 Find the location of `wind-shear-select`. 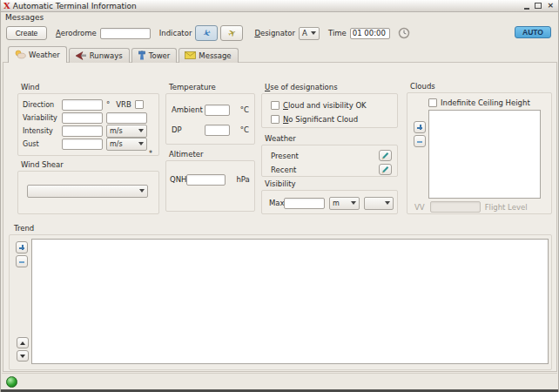

wind-shear-select is located at coordinates (87, 192).